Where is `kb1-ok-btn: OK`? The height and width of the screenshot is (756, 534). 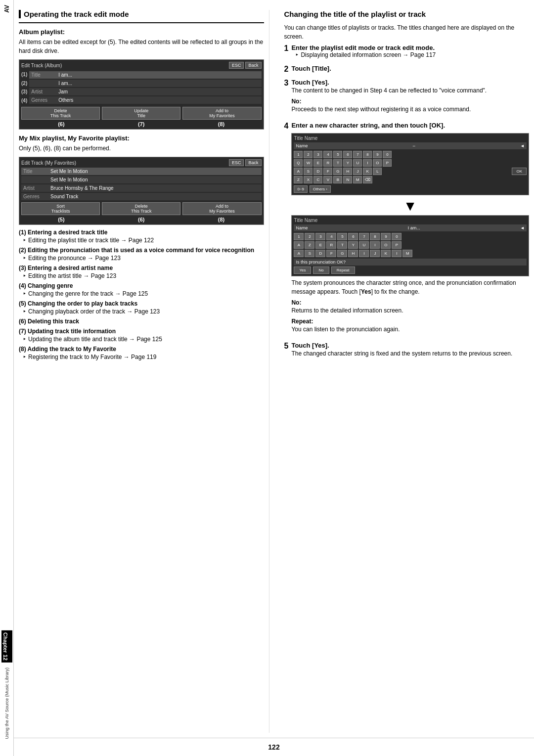
kb1-ok-btn: OK is located at coordinates (519, 171).